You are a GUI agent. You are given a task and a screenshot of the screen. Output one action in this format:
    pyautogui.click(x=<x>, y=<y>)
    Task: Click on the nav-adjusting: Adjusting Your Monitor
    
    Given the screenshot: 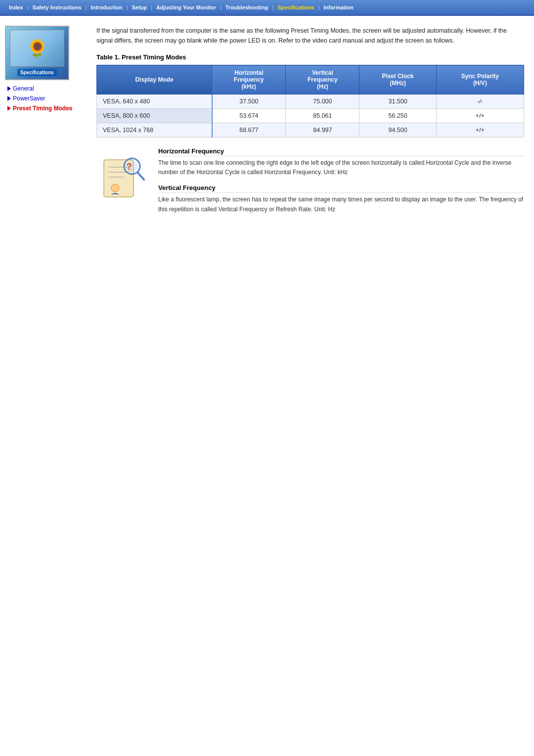 What is the action you would take?
    pyautogui.click(x=186, y=7)
    